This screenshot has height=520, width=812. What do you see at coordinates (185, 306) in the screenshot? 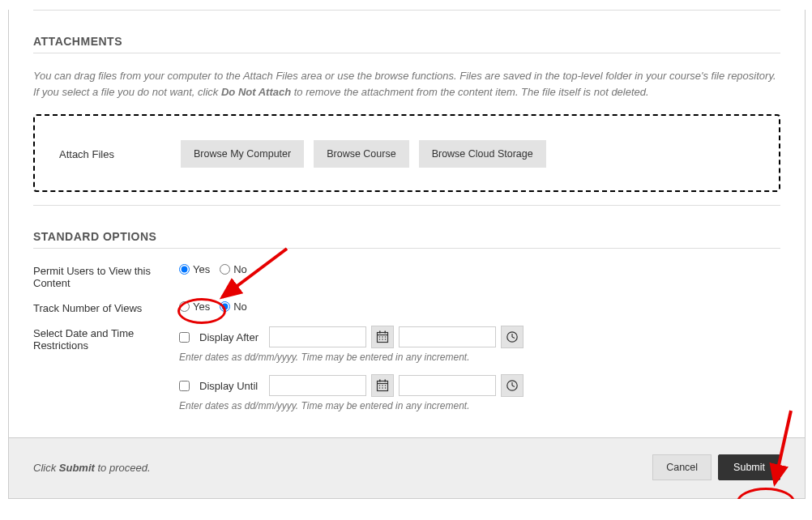
I see `track-yes-radio` at bounding box center [185, 306].